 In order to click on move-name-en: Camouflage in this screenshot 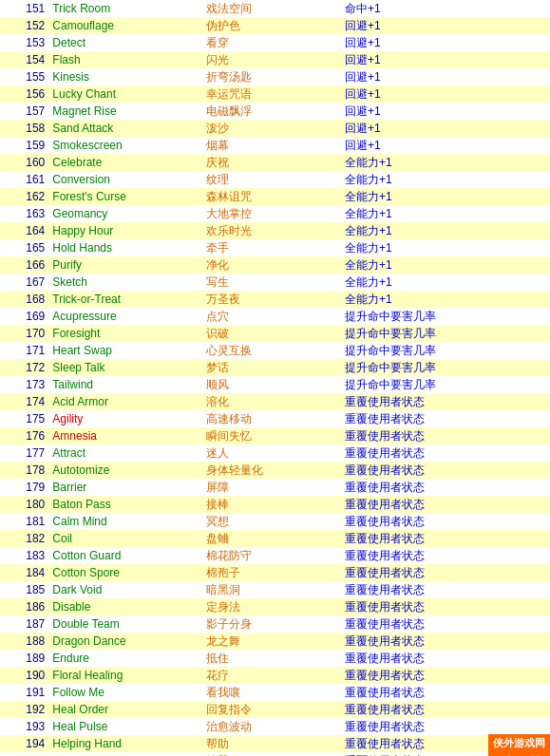, I will do `click(125, 26)`.